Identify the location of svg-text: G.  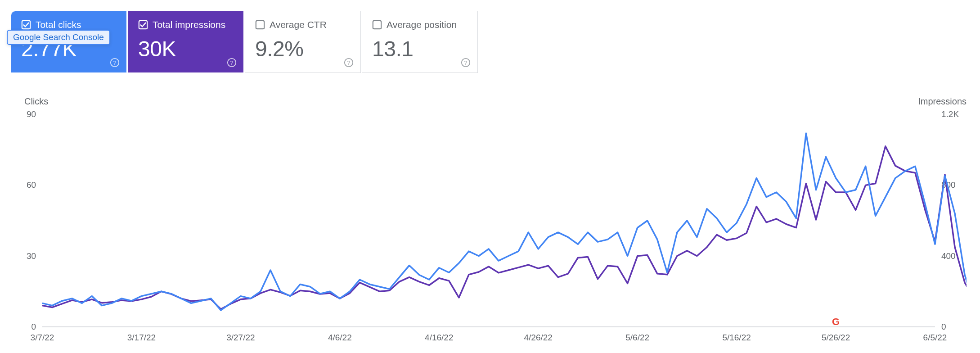
(836, 321).